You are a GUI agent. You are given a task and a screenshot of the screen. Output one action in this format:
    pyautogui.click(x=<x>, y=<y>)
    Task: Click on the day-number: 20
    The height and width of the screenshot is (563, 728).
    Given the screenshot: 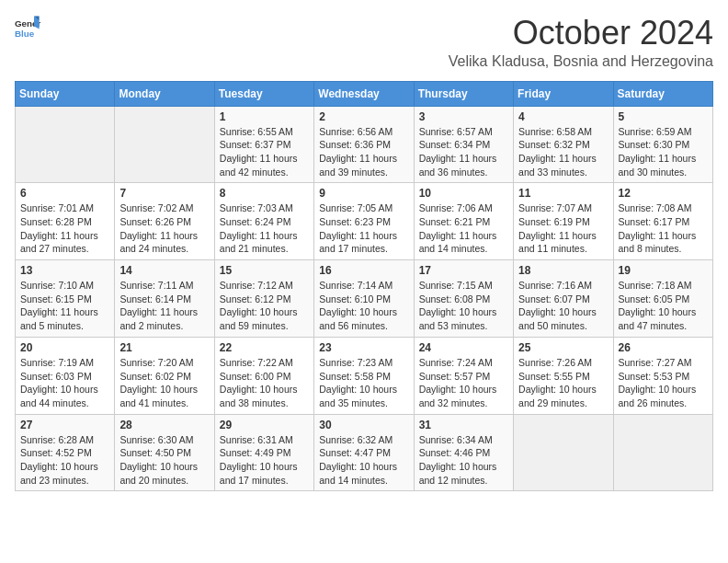 What is the action you would take?
    pyautogui.click(x=64, y=348)
    